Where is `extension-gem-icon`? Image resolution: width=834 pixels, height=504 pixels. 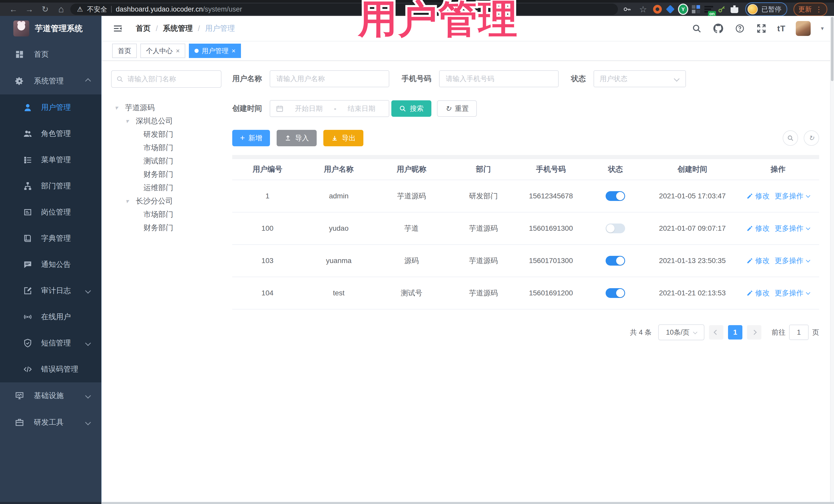
extension-gem-icon is located at coordinates (670, 9).